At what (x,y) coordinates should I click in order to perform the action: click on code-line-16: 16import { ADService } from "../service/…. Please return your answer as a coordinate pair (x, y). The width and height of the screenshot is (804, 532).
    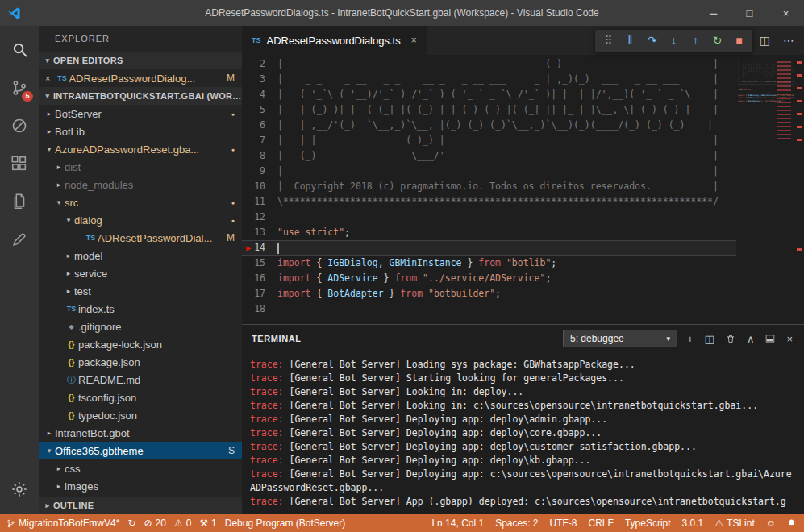
    Looking at the image, I should click on (489, 279).